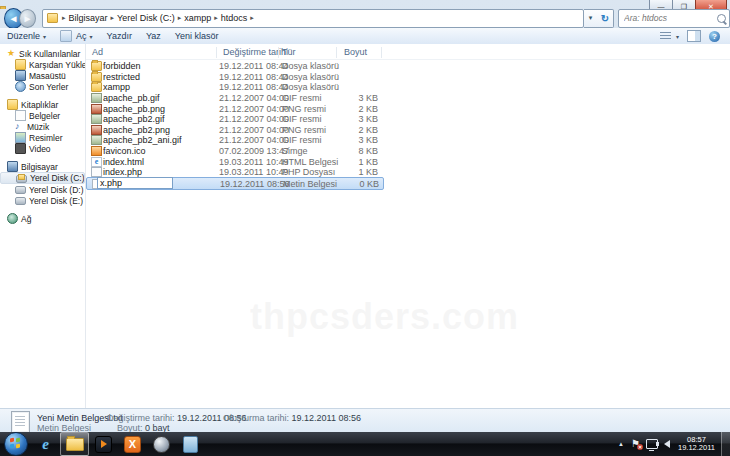 Image resolution: width=730 pixels, height=456 pixels. I want to click on toolbar-button-3: Yaz, so click(154, 36).